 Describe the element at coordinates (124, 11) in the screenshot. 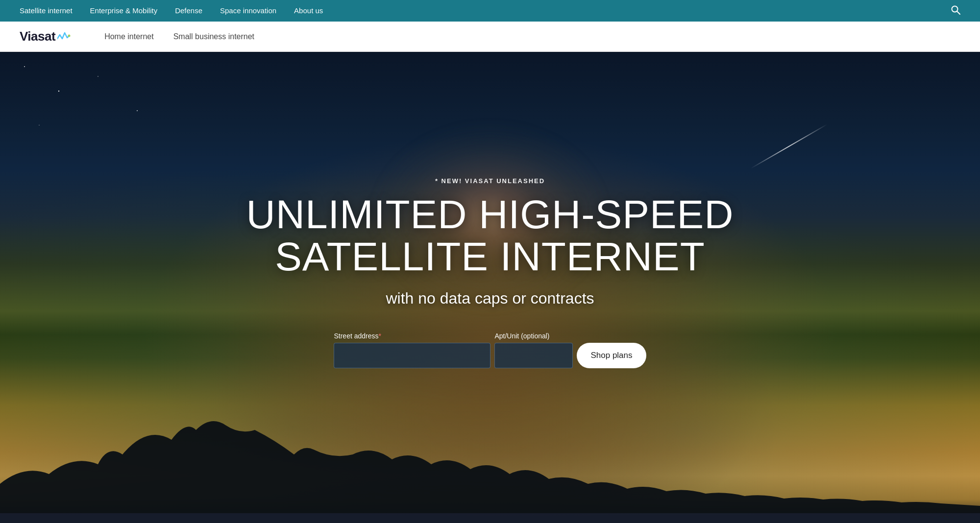

I see `nav-link-enterprise: Enterprise & Mobility` at that location.